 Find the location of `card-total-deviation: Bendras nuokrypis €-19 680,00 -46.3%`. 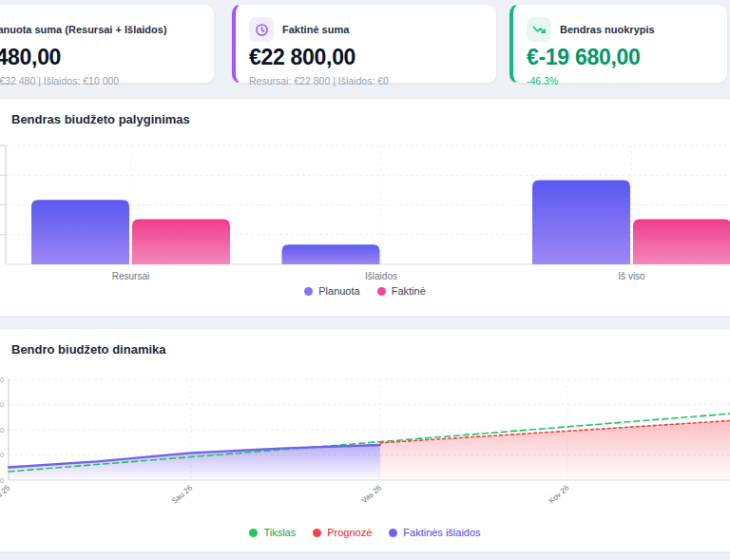

card-total-deviation: Bendras nuokrypis €-19 680,00 -46.3% is located at coordinates (619, 44).